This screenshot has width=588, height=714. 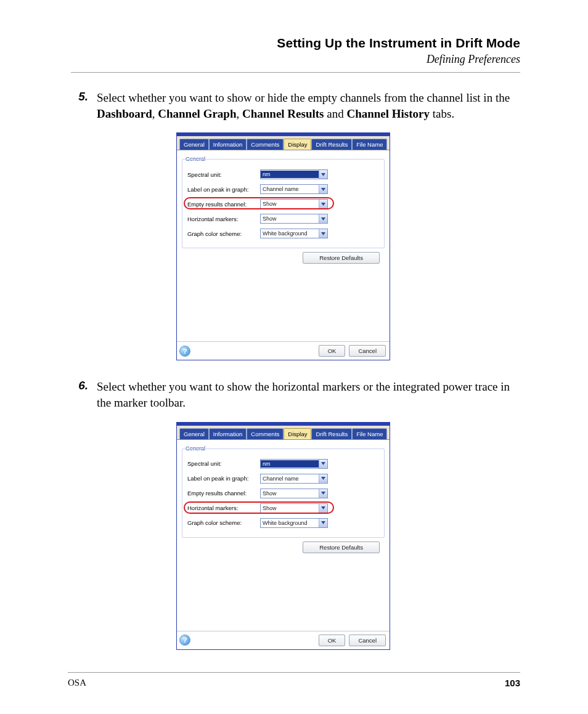 I want to click on page-footer: OSA 103, so click(x=294, y=680).